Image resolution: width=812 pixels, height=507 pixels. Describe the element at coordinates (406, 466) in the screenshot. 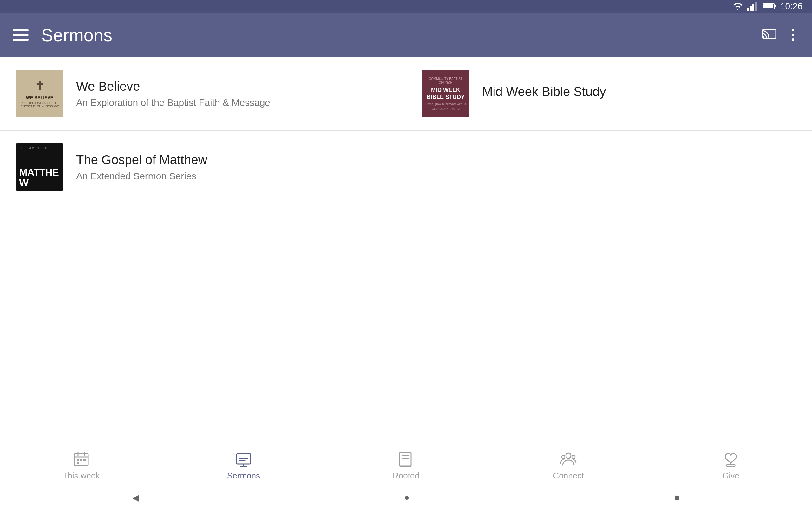

I see `nav-item-rooted: Rooted` at that location.